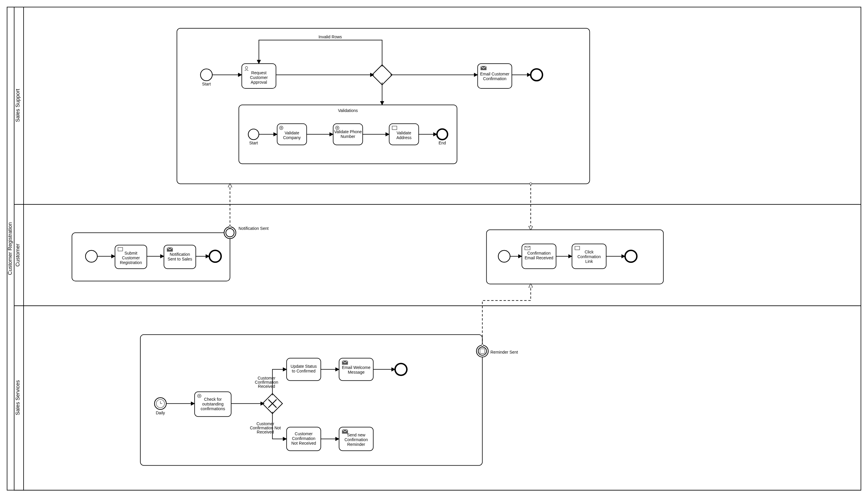 Image resolution: width=868 pixels, height=498 pixels. I want to click on task-request-approval-l1: Request, so click(259, 73).